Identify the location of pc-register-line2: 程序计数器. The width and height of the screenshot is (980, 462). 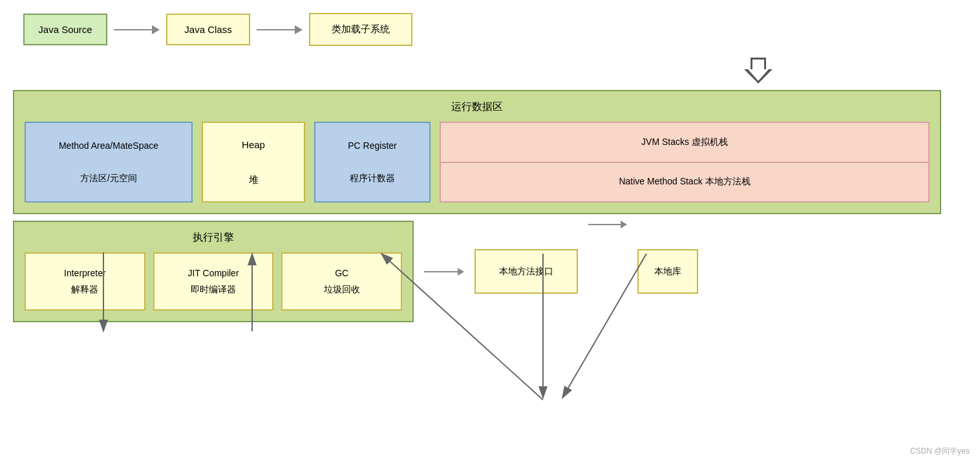
(372, 179).